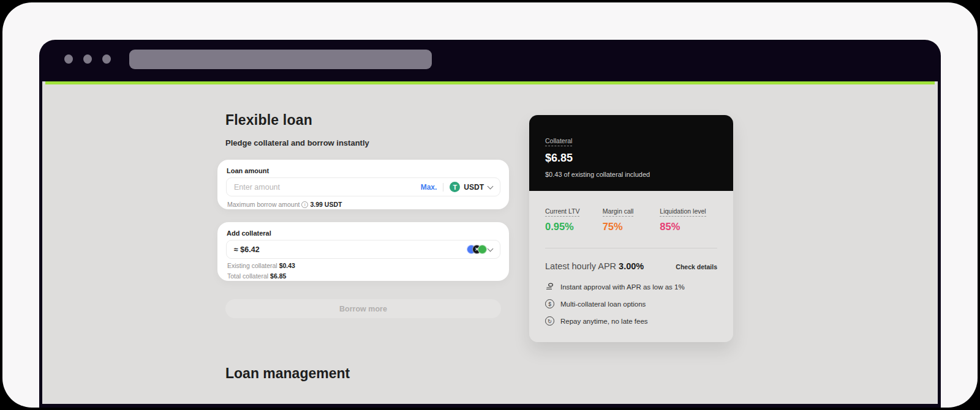 The image size is (980, 410). What do you see at coordinates (364, 171) in the screenshot?
I see `loan-amount-label: Loan amount` at bounding box center [364, 171].